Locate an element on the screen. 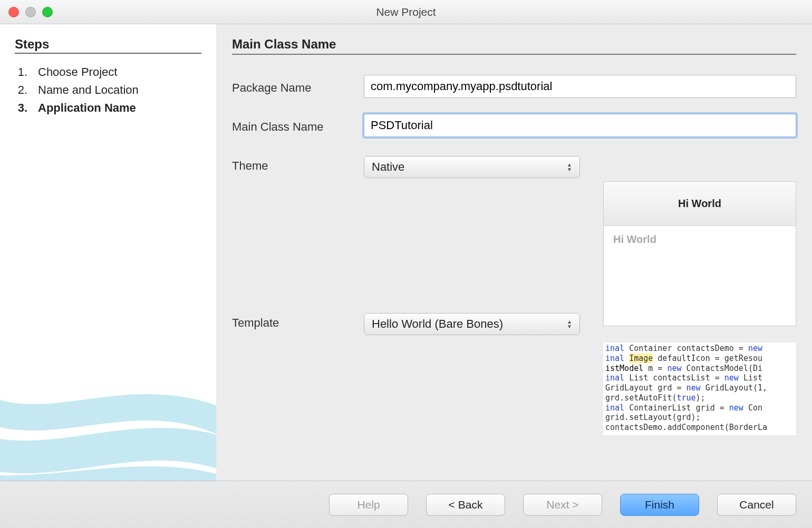 The image size is (812, 528). step-item-active: 3. Application Name is located at coordinates (108, 108).